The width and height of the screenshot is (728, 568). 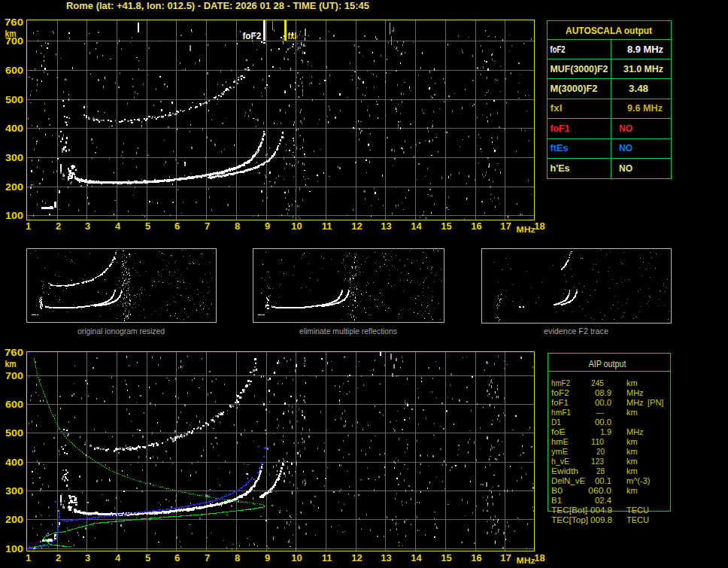 What do you see at coordinates (557, 500) in the screenshot?
I see `svg-text: B1` at bounding box center [557, 500].